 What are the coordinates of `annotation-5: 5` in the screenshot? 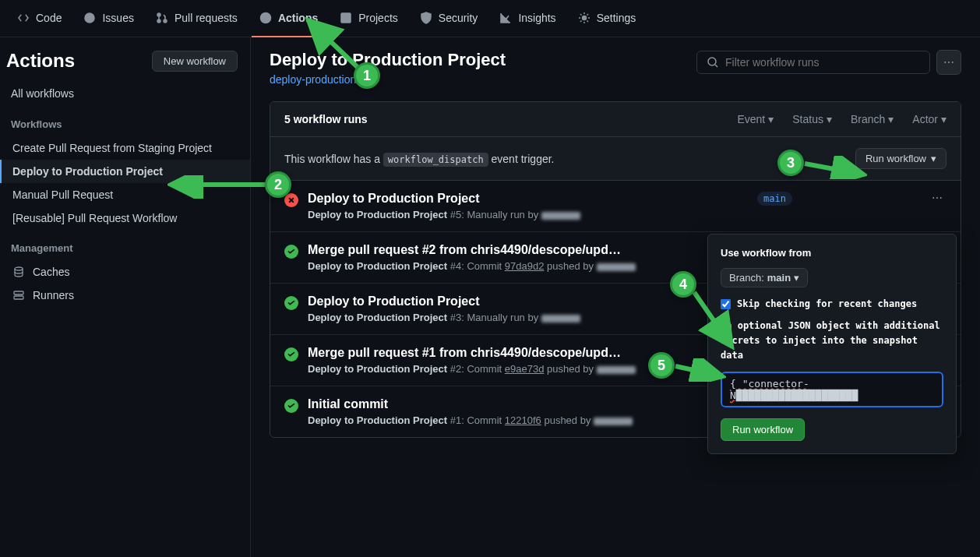 It's located at (661, 365).